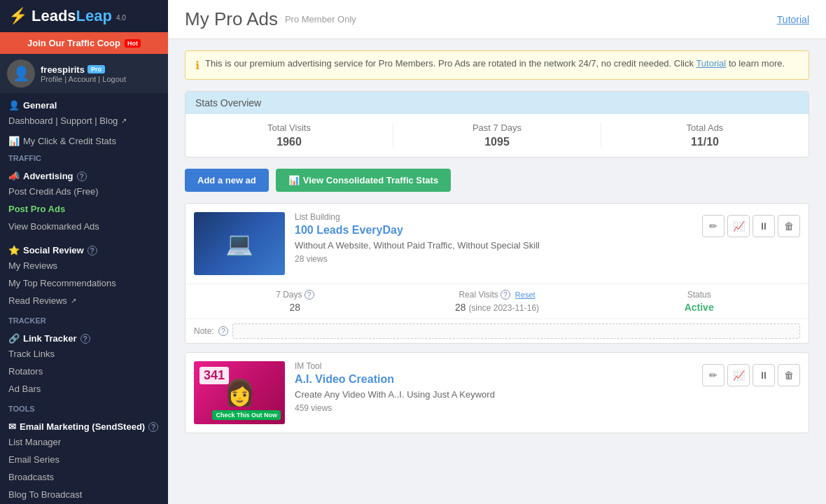 This screenshot has height=504, width=826. What do you see at coordinates (84, 389) in the screenshot?
I see `sidebar-item-ad-bars: Ad Bars` at bounding box center [84, 389].